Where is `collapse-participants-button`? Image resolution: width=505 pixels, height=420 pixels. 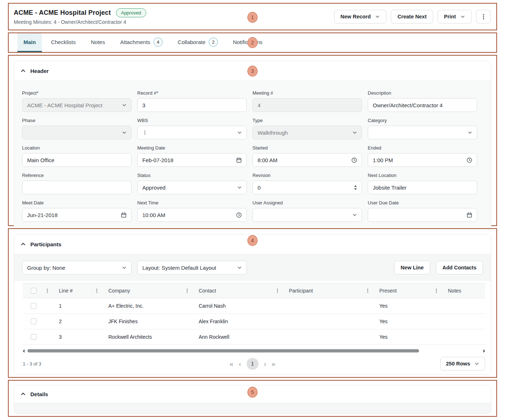
collapse-participants-button is located at coordinates (23, 244).